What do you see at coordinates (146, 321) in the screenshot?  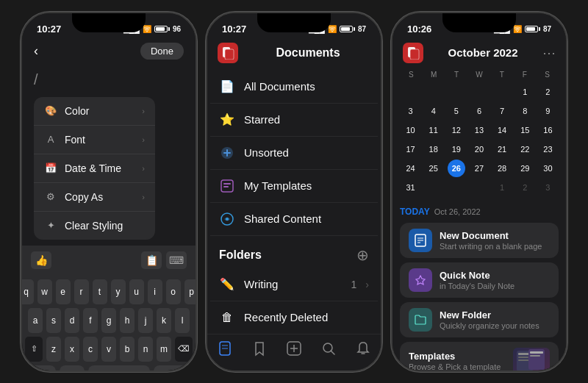 I see `key-j: j` at bounding box center [146, 321].